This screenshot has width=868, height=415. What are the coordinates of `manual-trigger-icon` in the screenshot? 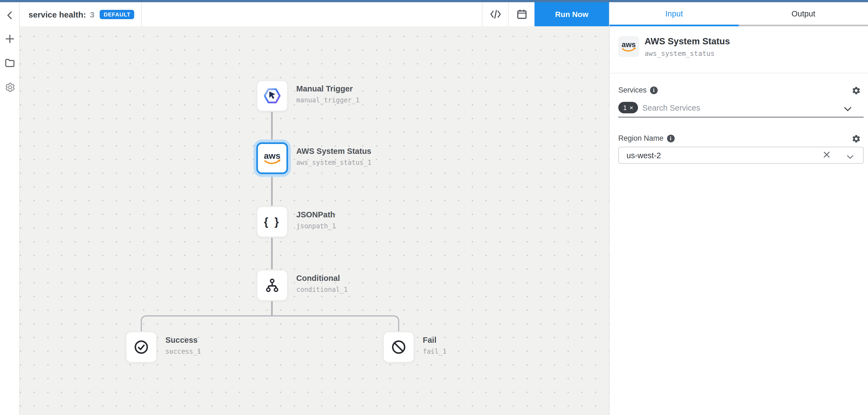 It's located at (272, 96).